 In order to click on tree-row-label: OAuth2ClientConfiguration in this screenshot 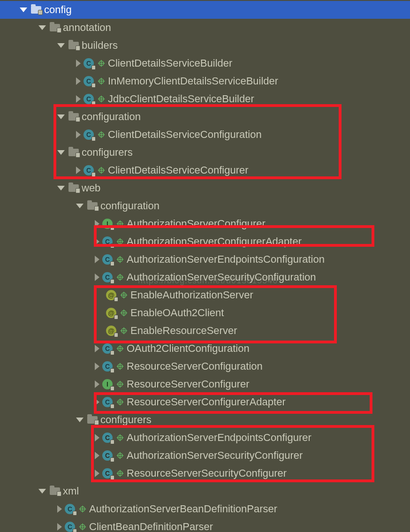, I will do `click(188, 349)`.